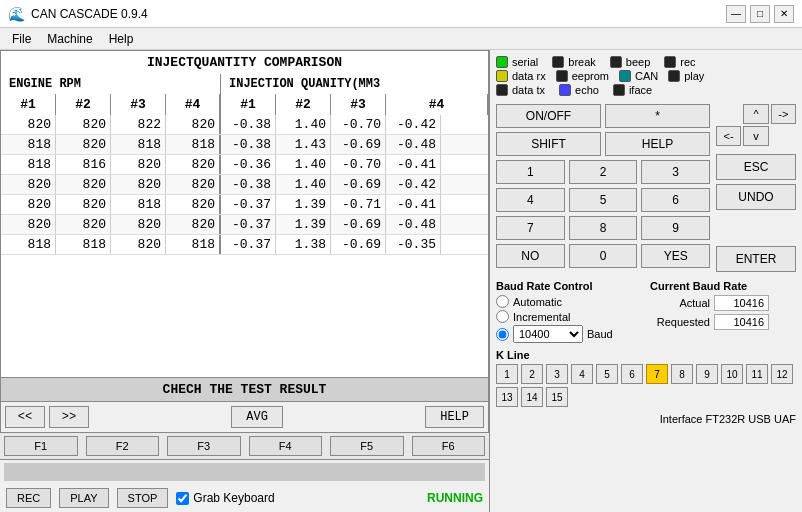  I want to click on play-button: PLAY, so click(84, 498).